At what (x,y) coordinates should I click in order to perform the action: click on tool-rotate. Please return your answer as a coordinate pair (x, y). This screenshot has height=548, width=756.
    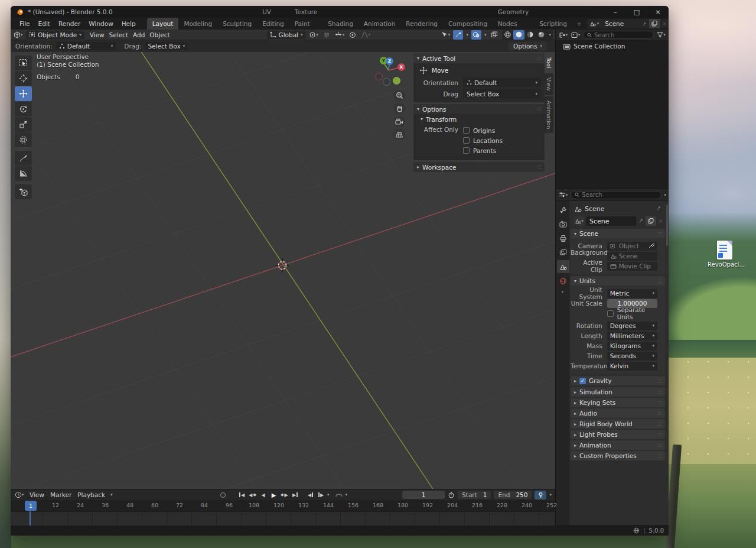
    Looking at the image, I should click on (24, 109).